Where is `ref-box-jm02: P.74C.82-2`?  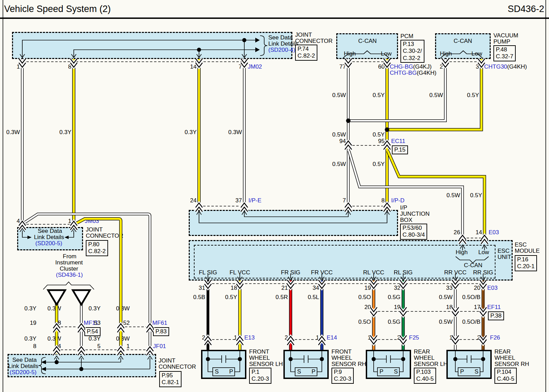 ref-box-jm02: P.74C.82-2 is located at coordinates (306, 53).